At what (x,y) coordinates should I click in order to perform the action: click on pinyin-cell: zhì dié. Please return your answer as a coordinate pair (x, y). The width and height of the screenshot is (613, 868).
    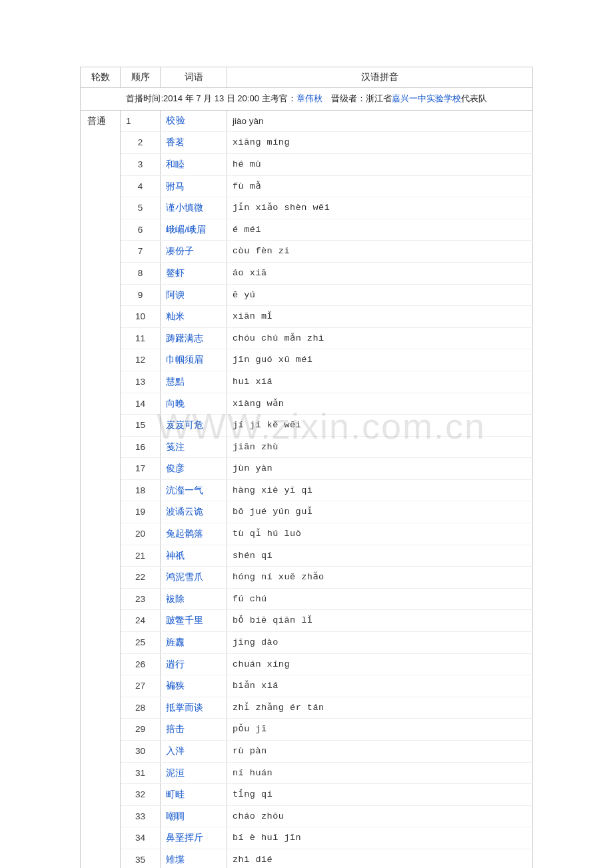
    Looking at the image, I should click on (380, 859).